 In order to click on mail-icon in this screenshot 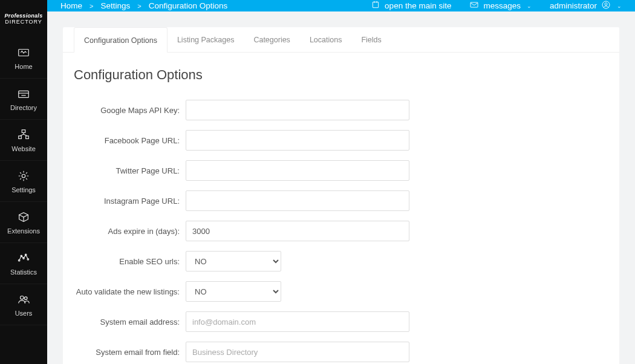, I will do `click(474, 6)`.